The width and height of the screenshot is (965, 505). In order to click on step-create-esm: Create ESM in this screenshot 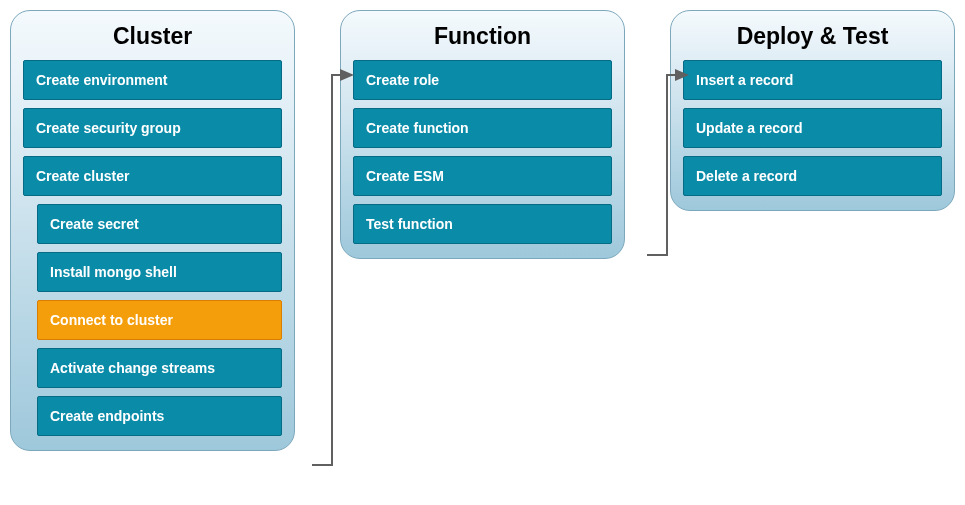, I will do `click(482, 176)`.